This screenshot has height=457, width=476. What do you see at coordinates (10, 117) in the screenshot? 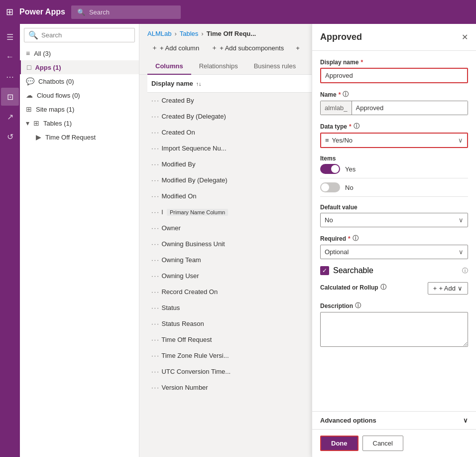
I see `rail-flows-icon: ↗` at bounding box center [10, 117].